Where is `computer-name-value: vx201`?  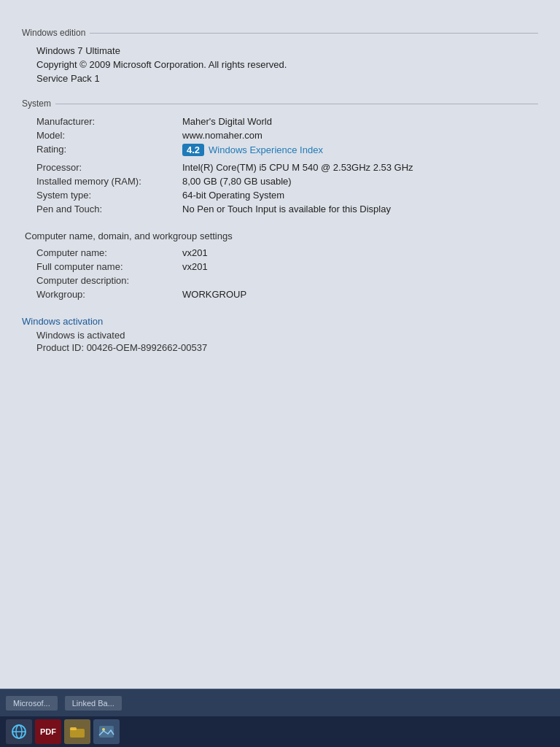 computer-name-value: vx201 is located at coordinates (195, 252).